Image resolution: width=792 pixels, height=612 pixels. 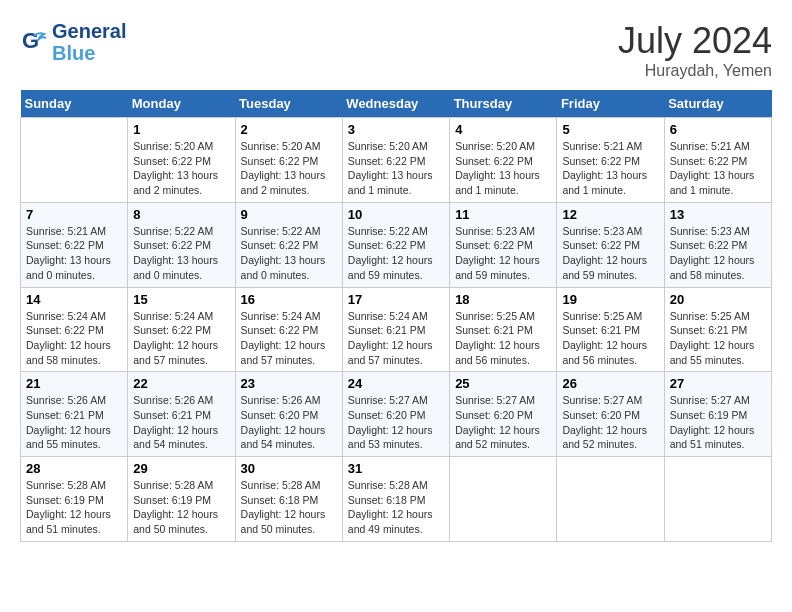 What do you see at coordinates (396, 330) in the screenshot?
I see `calendar-cell: 17Sunrise: 5:24 AMSunset: 6:21 PMDayligh…` at bounding box center [396, 330].